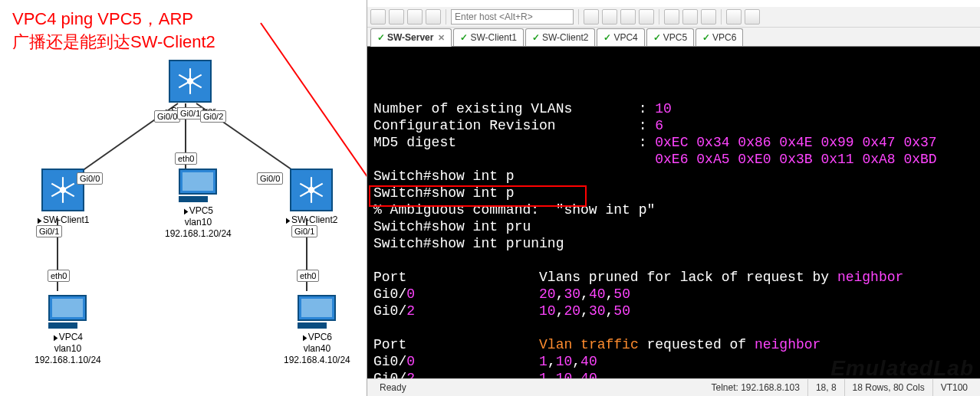 The height and width of the screenshot is (396, 980). What do you see at coordinates (311, 197) in the screenshot?
I see `node-sw-client2: ▶SW-Client2` at bounding box center [311, 197].